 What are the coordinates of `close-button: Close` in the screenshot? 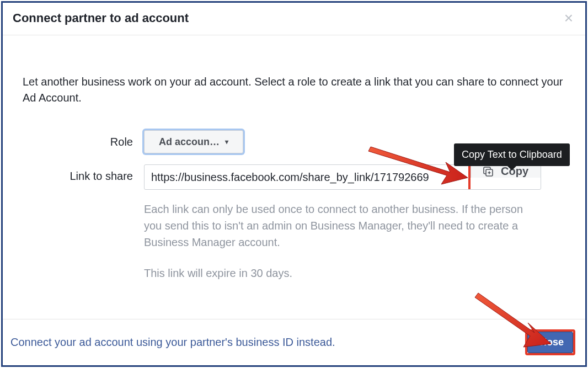 It's located at (550, 342).